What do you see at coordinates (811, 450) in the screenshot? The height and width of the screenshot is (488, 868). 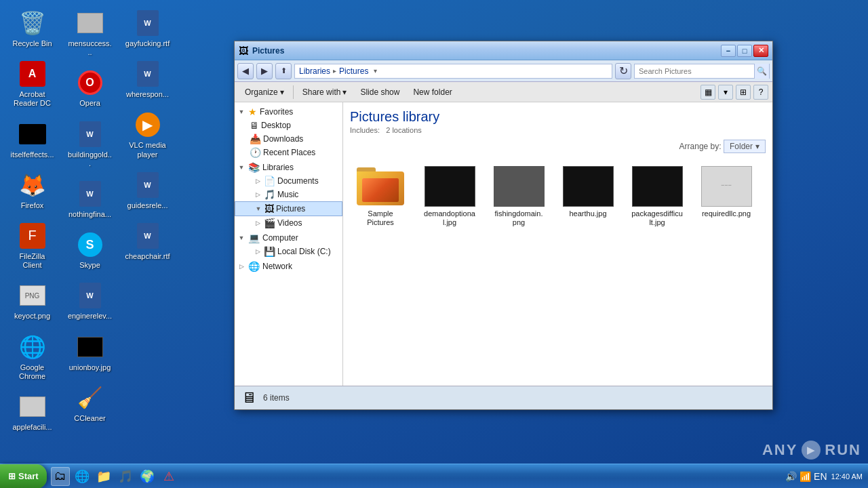 I see `watermark-play-icon: ▶` at bounding box center [811, 450].